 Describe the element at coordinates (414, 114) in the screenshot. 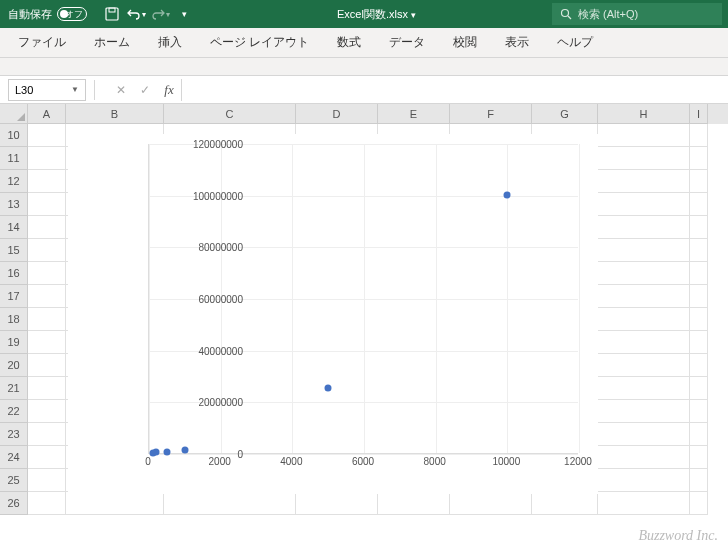

I see `column-header-E: E` at that location.